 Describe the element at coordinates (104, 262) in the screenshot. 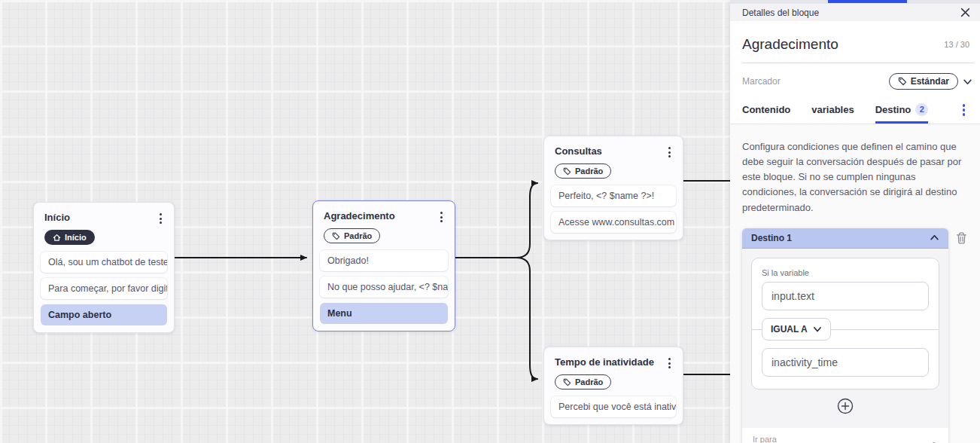

I see `node-inicio-message-1: Olá, sou um chatbot de teste!` at that location.